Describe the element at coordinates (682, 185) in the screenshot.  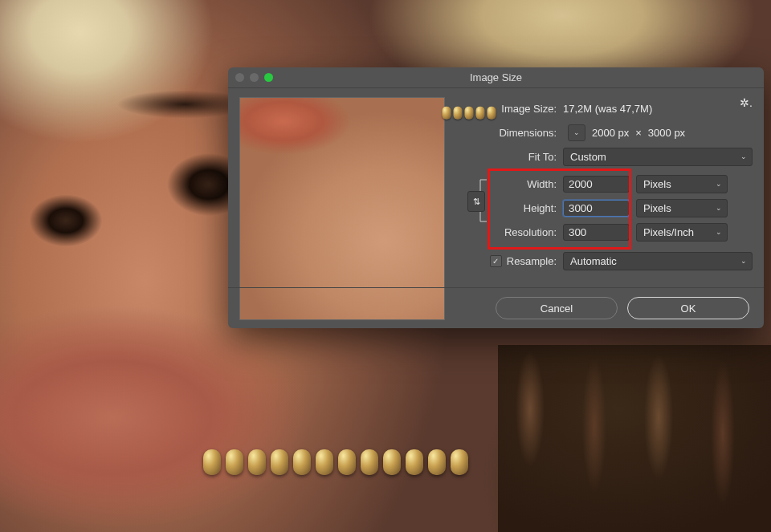
I see `width-unit-select: Pixels ⌄` at that location.